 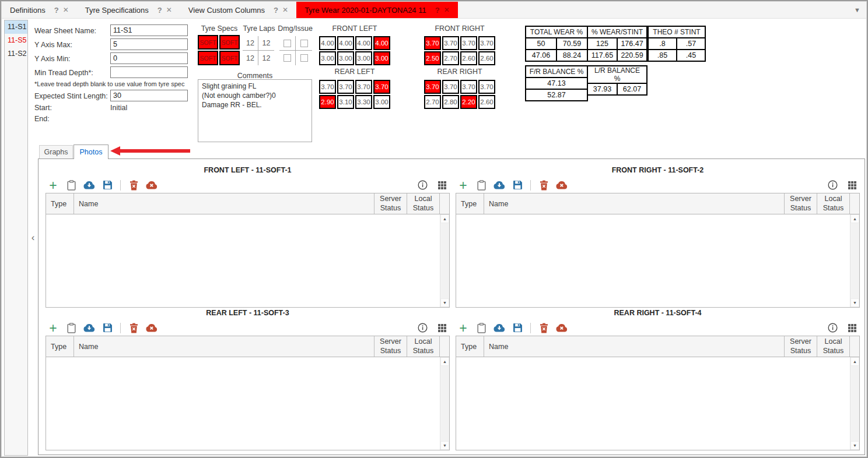 I want to click on wear-cell: 2.90, so click(x=328, y=102).